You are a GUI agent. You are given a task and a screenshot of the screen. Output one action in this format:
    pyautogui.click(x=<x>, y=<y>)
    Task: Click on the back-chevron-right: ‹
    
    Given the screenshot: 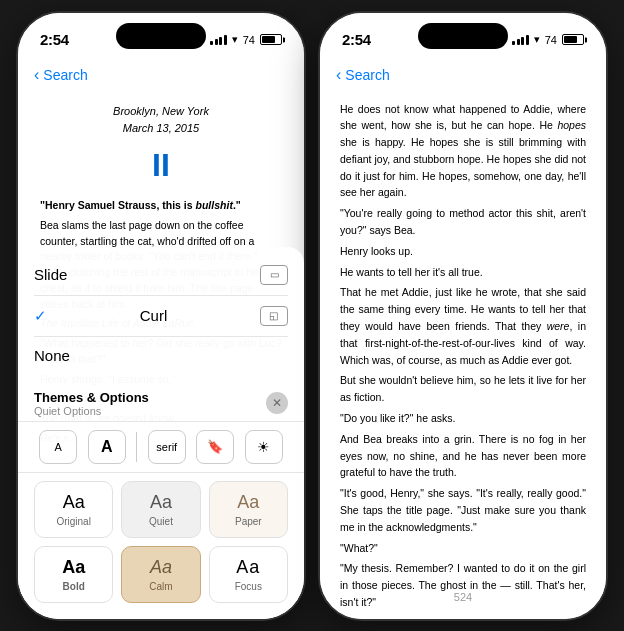 What is the action you would take?
    pyautogui.click(x=338, y=75)
    